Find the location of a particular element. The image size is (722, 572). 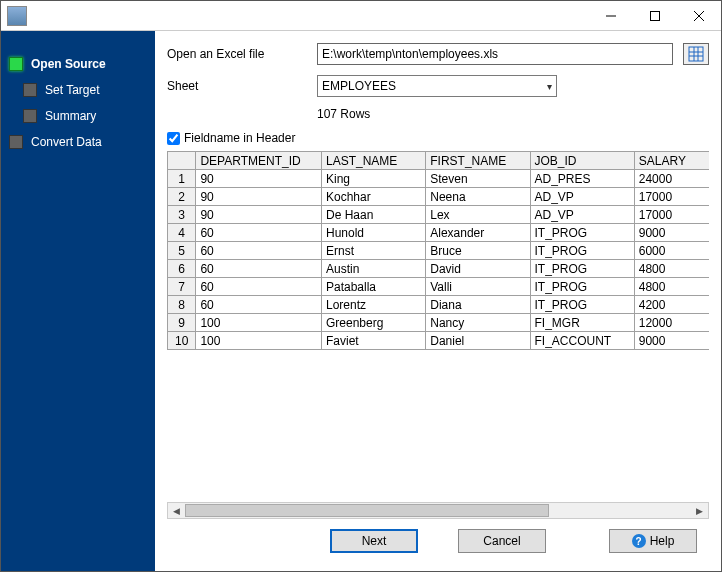

data-cell: AD_PRES is located at coordinates (582, 179).